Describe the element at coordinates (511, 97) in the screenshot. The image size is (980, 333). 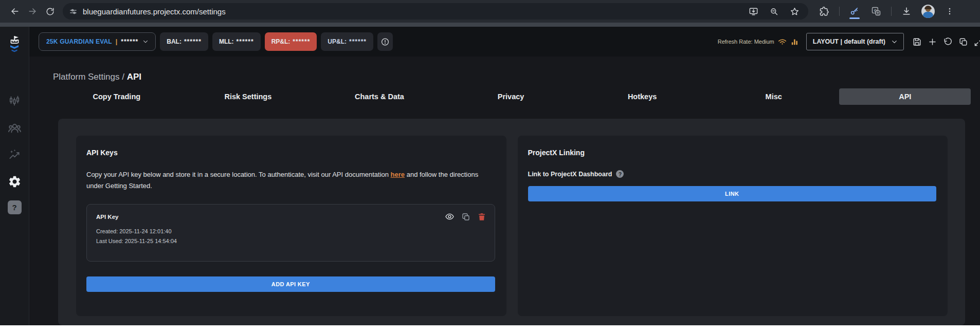
I see `settings-tabs: Copy Trading Risk Settings Charts & Data…` at that location.